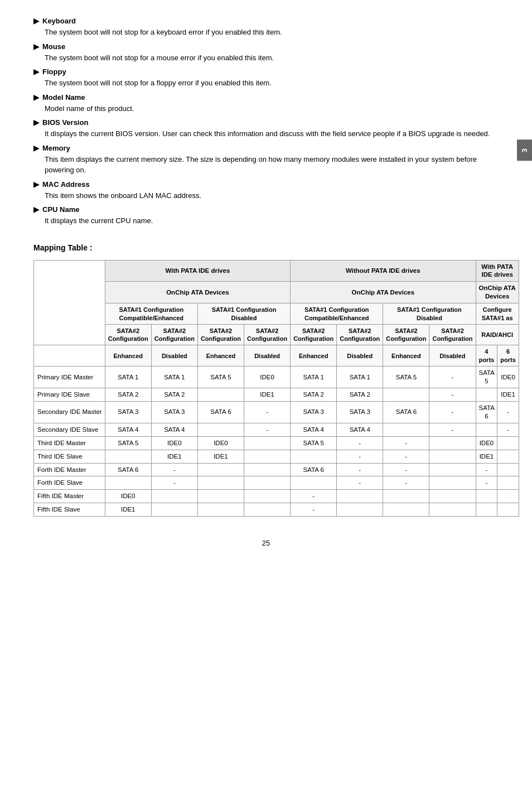  What do you see at coordinates (277, 377) in the screenshot?
I see `table-row: Primary IDE MasterSATA 1SATA 1SATA 5IDE0…` at bounding box center [277, 377].